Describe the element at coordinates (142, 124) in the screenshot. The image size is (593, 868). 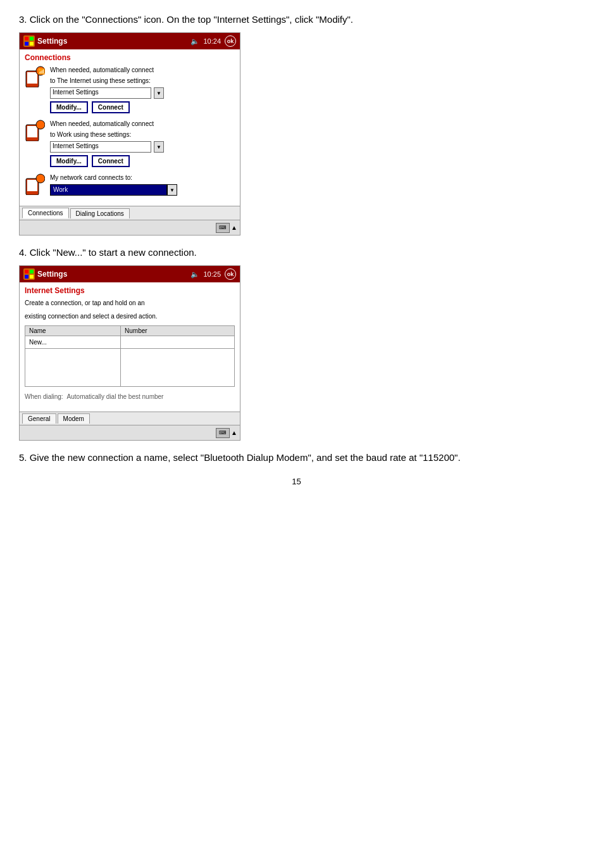
I see `work-desc-line1: When needed, automatically connect` at that location.